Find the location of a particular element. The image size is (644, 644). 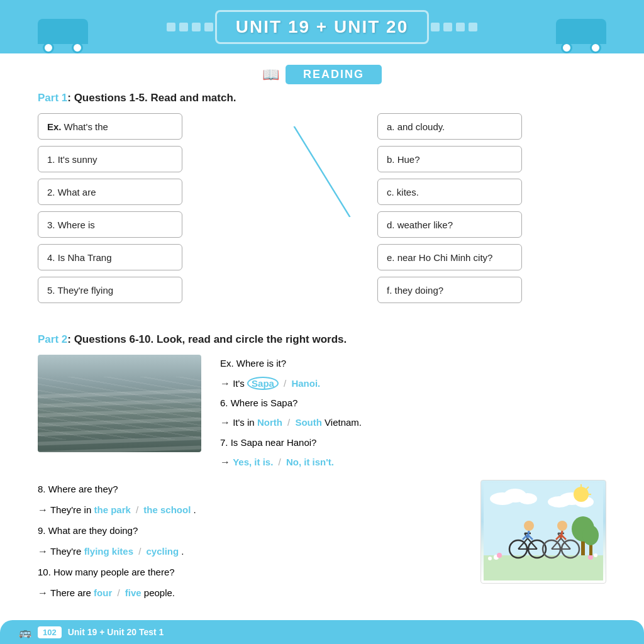

q10-suffix: people. is located at coordinates (160, 592).